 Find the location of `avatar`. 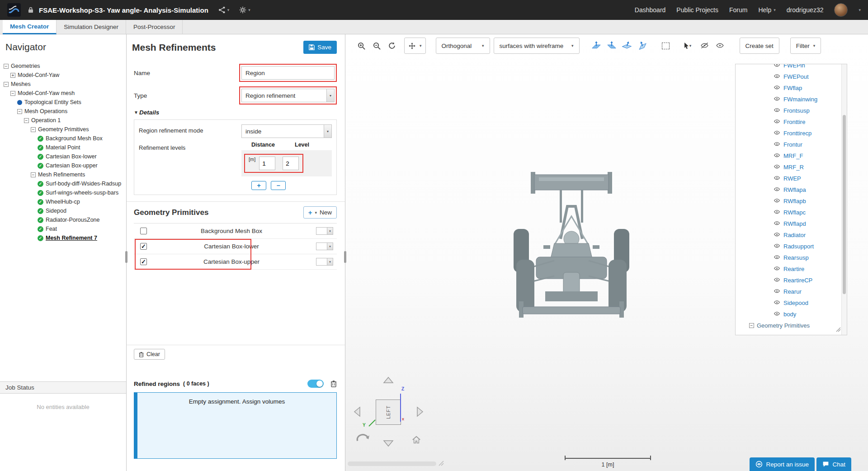

avatar is located at coordinates (841, 10).